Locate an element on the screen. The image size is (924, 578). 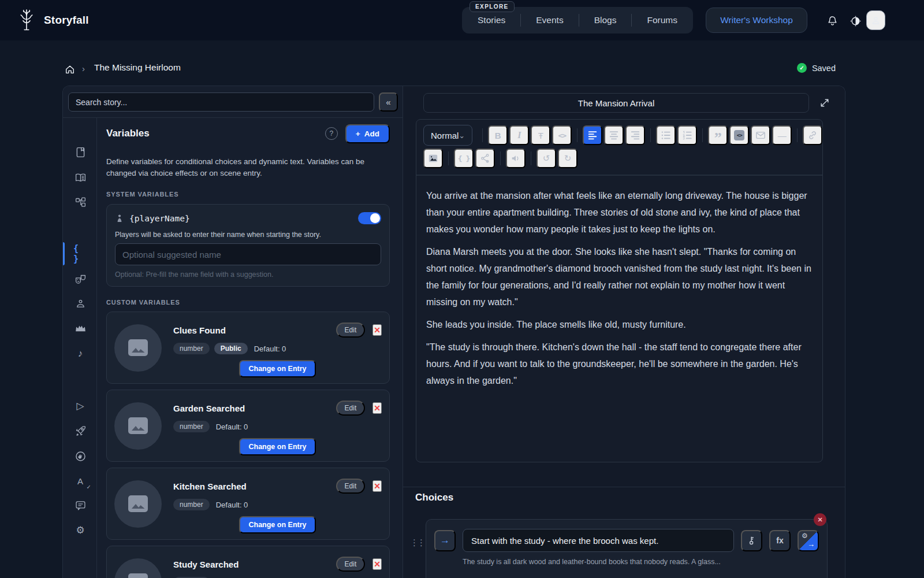
music-note-icon: ♪ is located at coordinates (80, 354).